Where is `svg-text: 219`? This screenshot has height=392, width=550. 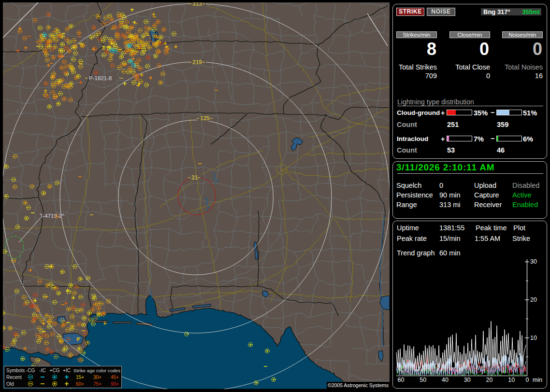 svg-text: 219 is located at coordinates (197, 62).